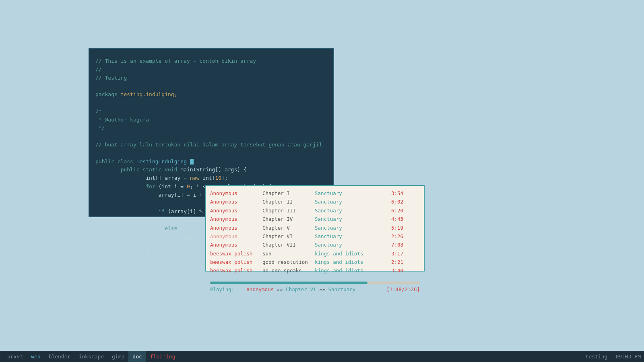 Image resolution: width=644 pixels, height=362 pixels. Describe the element at coordinates (289, 253) in the screenshot. I see `track-title: sun` at that location.